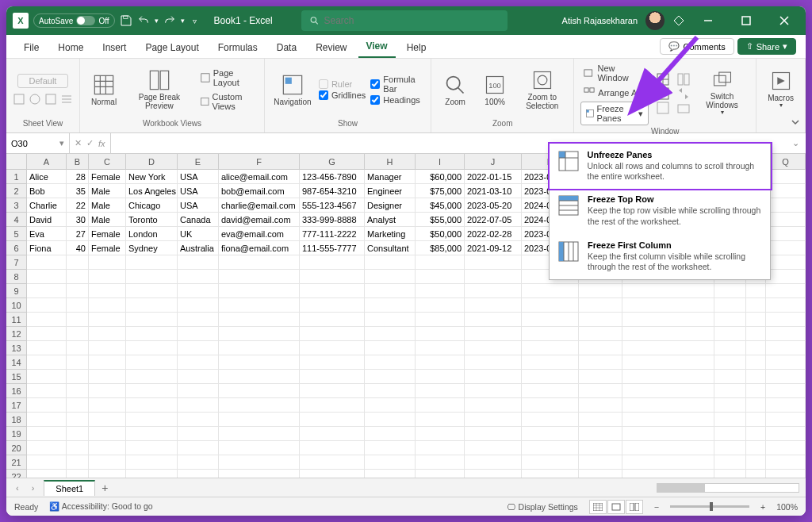  I want to click on close-button, so click(784, 21).